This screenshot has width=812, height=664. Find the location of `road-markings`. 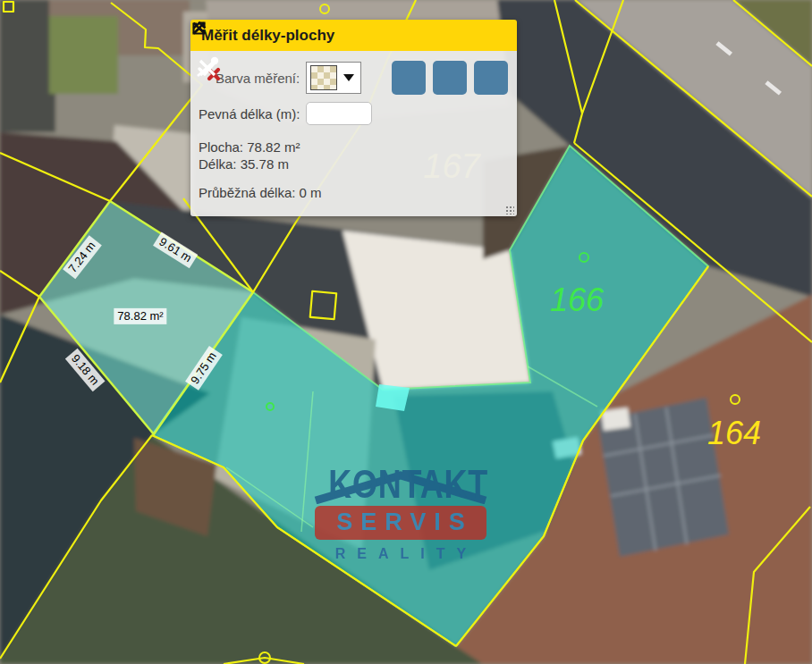

road-markings is located at coordinates (749, 68).